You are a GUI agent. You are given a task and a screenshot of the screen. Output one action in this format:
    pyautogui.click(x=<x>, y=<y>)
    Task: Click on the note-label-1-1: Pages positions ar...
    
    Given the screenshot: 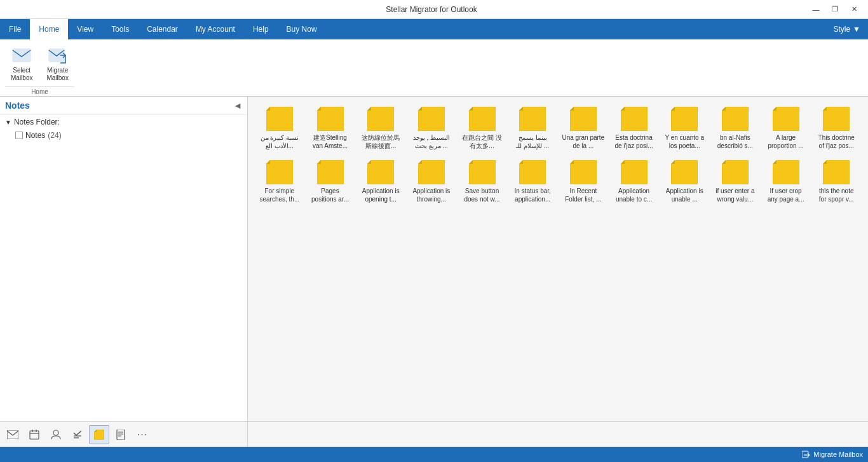 What is the action you would take?
    pyautogui.click(x=330, y=195)
    